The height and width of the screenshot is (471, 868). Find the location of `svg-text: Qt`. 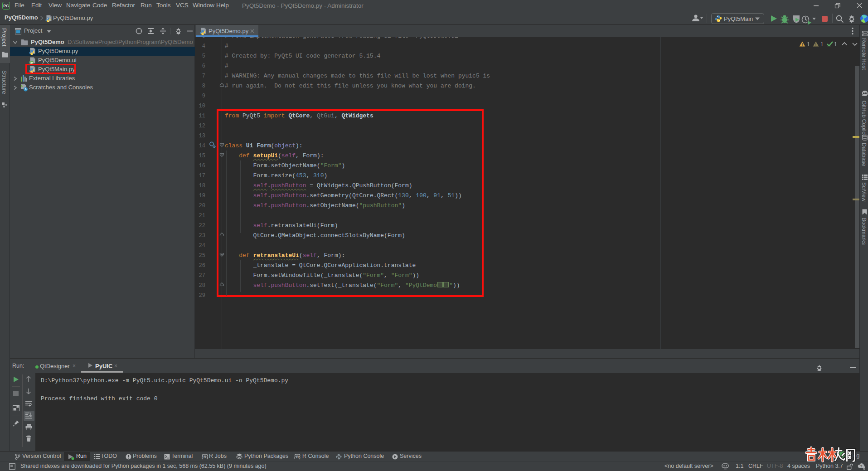

svg-text: Qt is located at coordinates (32, 63).